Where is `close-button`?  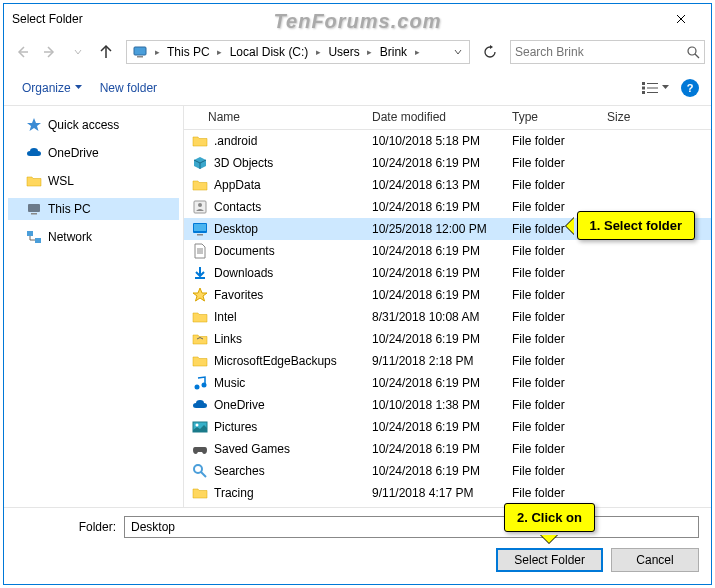 close-button is located at coordinates (680, 19).